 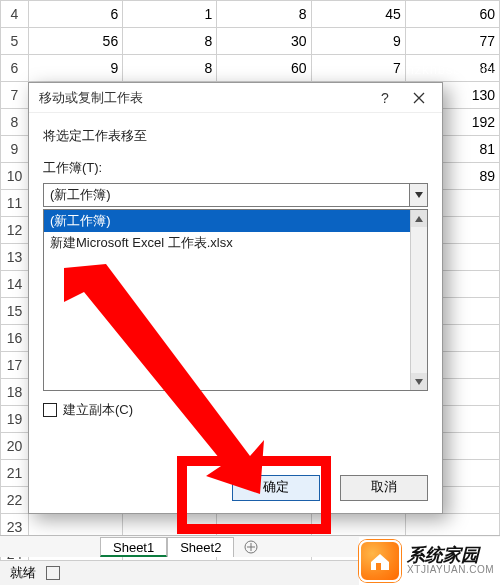 What do you see at coordinates (50, 410) in the screenshot?
I see `create-copy-checkbox` at bounding box center [50, 410].